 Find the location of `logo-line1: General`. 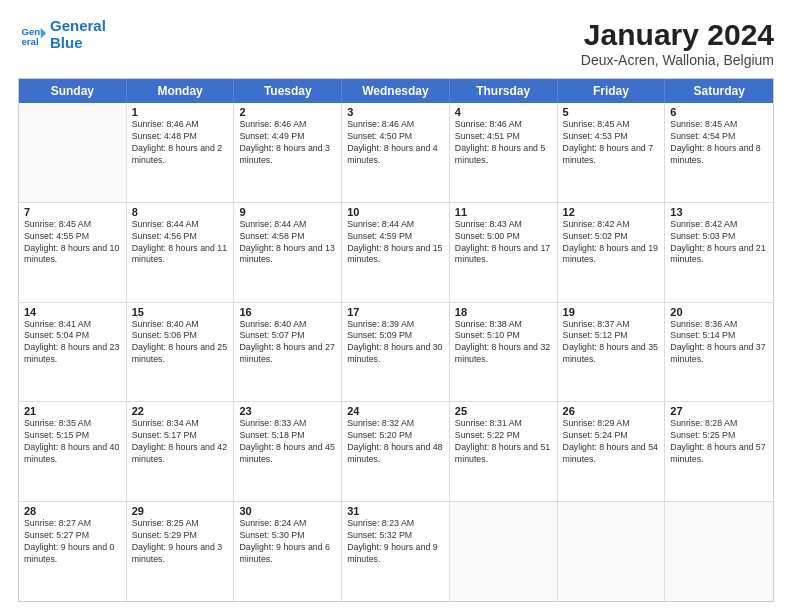

logo-line1: General is located at coordinates (78, 26).